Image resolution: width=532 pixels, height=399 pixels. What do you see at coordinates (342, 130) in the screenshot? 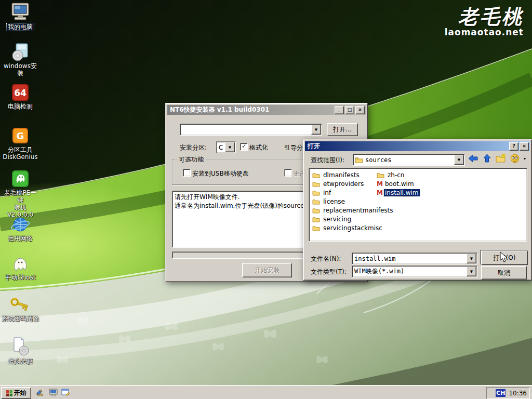
I see `browse-wim-button: 打开...` at bounding box center [342, 130].